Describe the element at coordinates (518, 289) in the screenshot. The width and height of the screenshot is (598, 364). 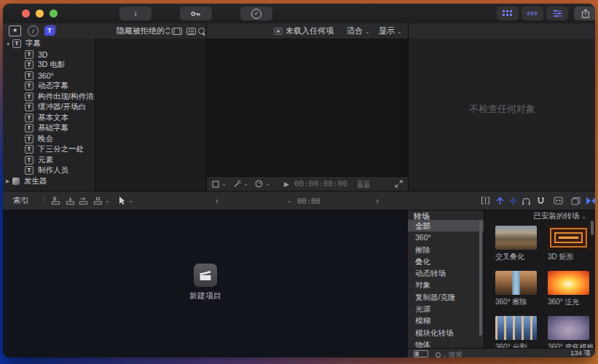
I see `transition-360-wipe: 360° 擦除` at that location.